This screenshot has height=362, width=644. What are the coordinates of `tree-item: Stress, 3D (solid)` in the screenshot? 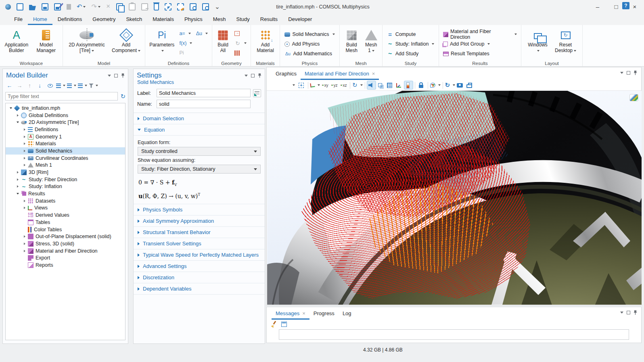 It's located at (65, 244).